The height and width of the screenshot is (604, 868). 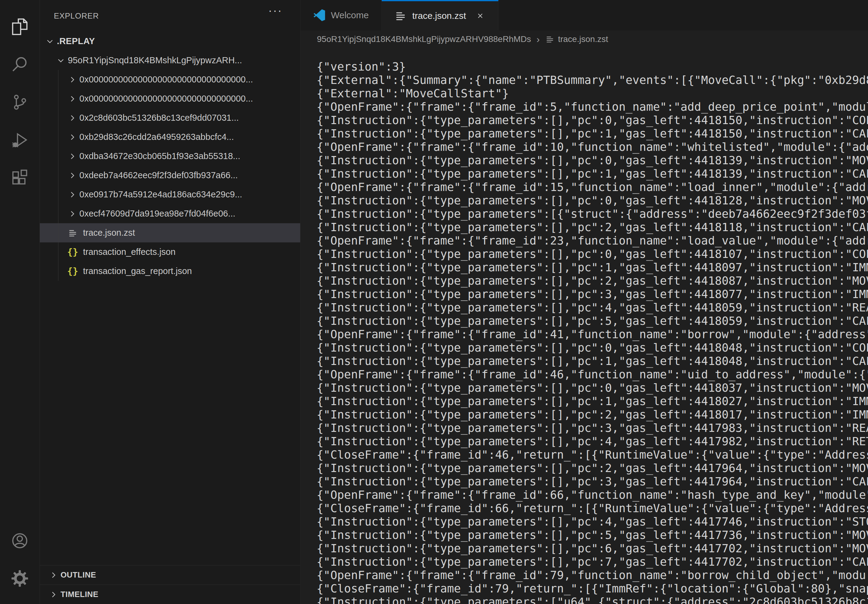 What do you see at coordinates (76, 41) in the screenshot?
I see `tree-item-label: .REPLAY` at bounding box center [76, 41].